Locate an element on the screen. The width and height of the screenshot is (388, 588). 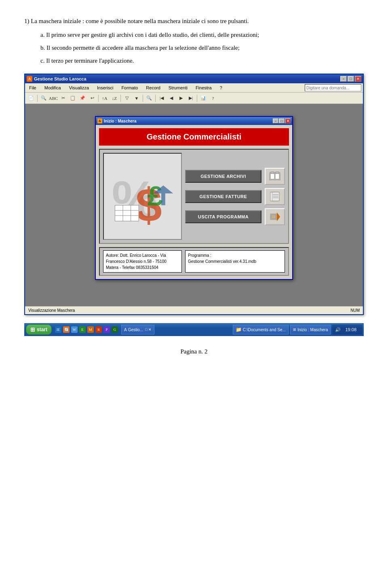
access-menubar: File Modifica Visualizza Inserisci Forma… is located at coordinates (194, 88).